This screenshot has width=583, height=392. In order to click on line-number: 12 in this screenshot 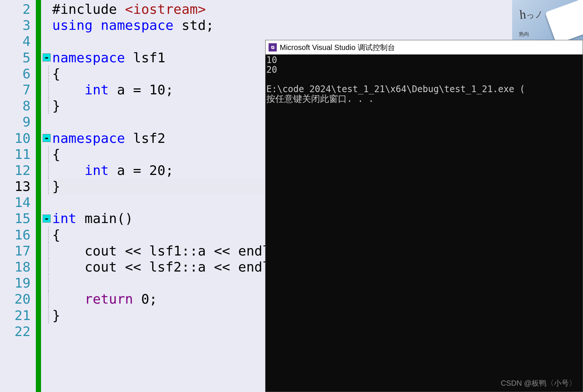, I will do `click(18, 170)`.